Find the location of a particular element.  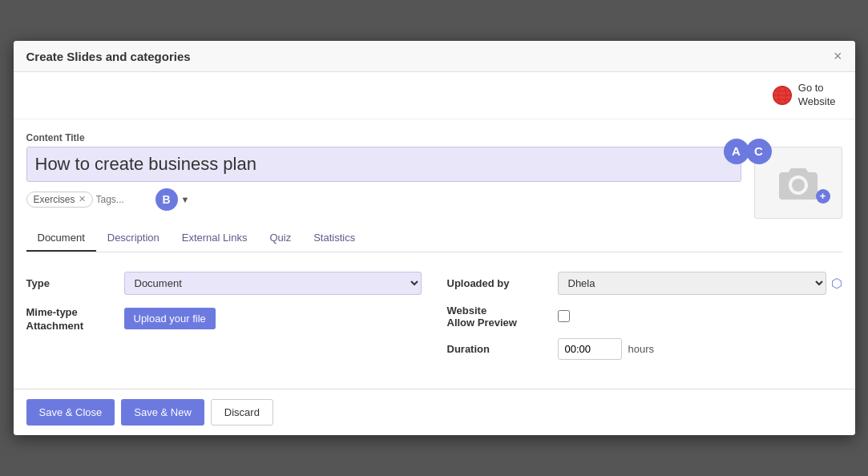

modal-title: Create Slides and categories is located at coordinates (109, 56).